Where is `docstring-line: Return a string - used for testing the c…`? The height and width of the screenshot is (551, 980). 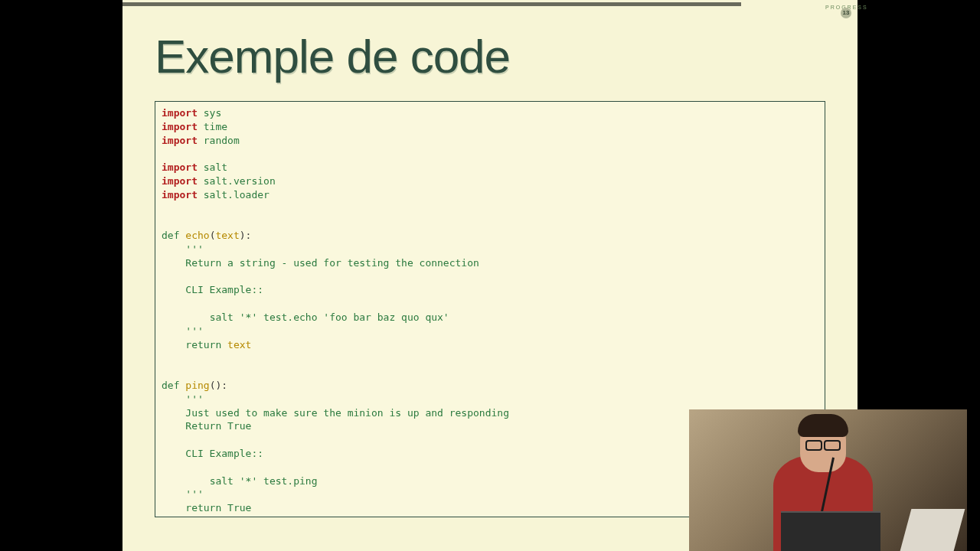
docstring-line: Return a string - used for testing the c… is located at coordinates (332, 263).